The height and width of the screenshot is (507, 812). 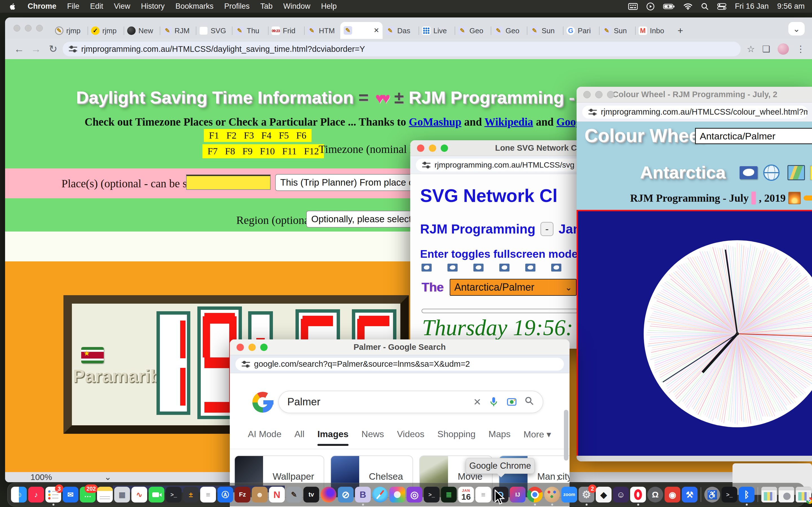 What do you see at coordinates (435, 122) in the screenshot?
I see `link-gomashup: GoMashup` at bounding box center [435, 122].